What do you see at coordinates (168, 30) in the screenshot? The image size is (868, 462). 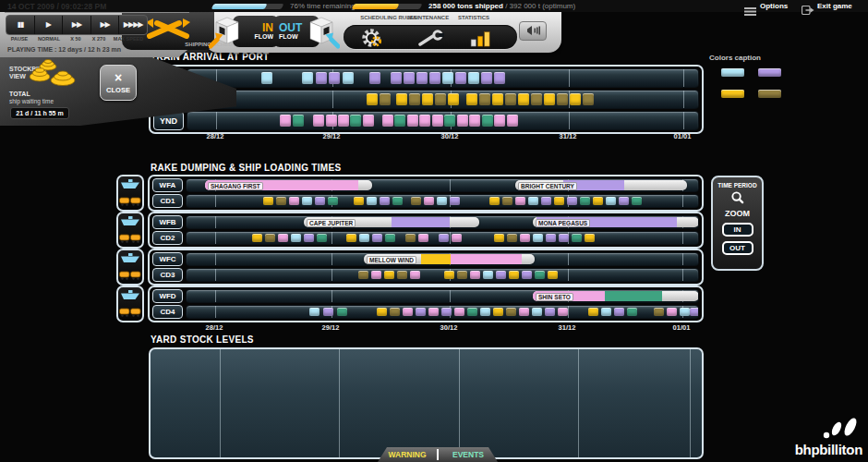 I see `shipping-schedule-icon` at bounding box center [168, 30].